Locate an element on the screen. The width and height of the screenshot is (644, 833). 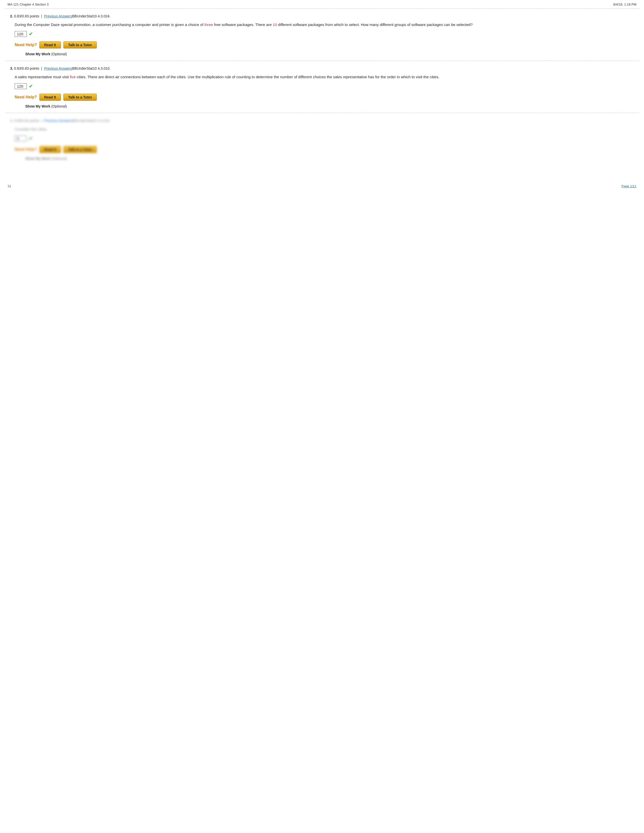
footer-nav: Page 1/11 is located at coordinates (629, 186).